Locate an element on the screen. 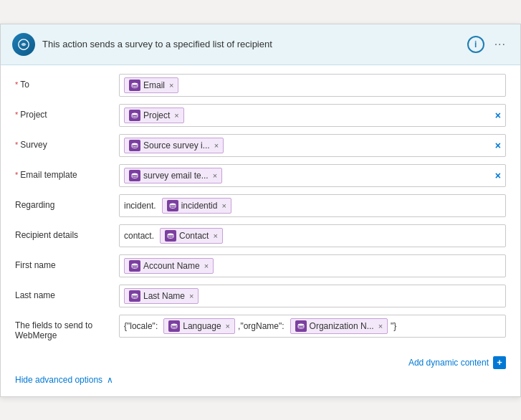 The height and width of the screenshot is (420, 521). recipient-details-field: contact. Contact × is located at coordinates (312, 236).